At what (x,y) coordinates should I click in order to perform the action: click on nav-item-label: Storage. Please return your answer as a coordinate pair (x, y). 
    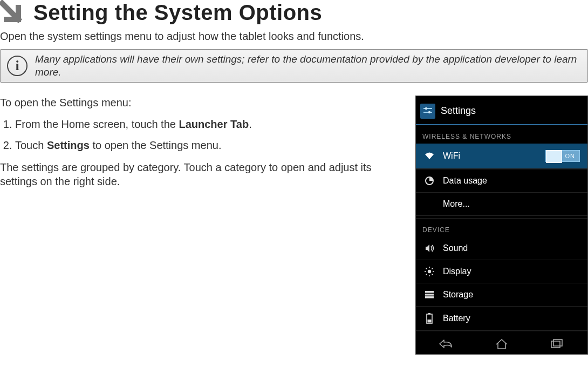
    Looking at the image, I should click on (511, 295).